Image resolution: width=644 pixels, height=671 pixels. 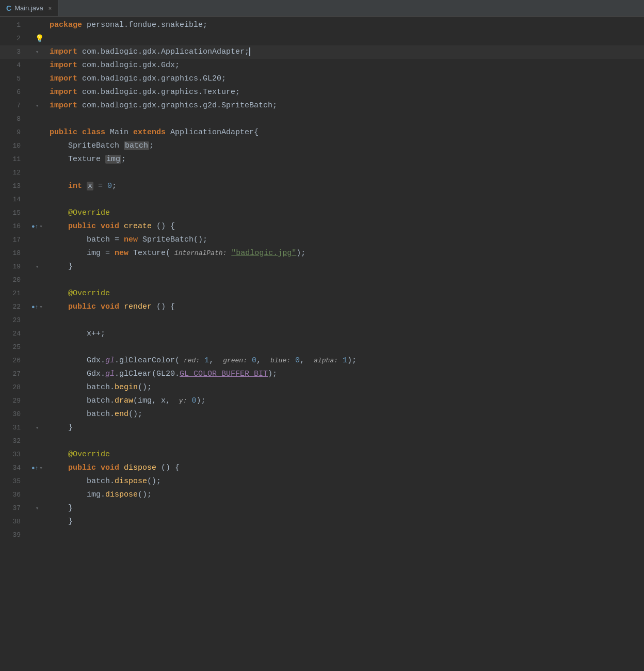 I want to click on code-content: x++;, so click(x=346, y=334).